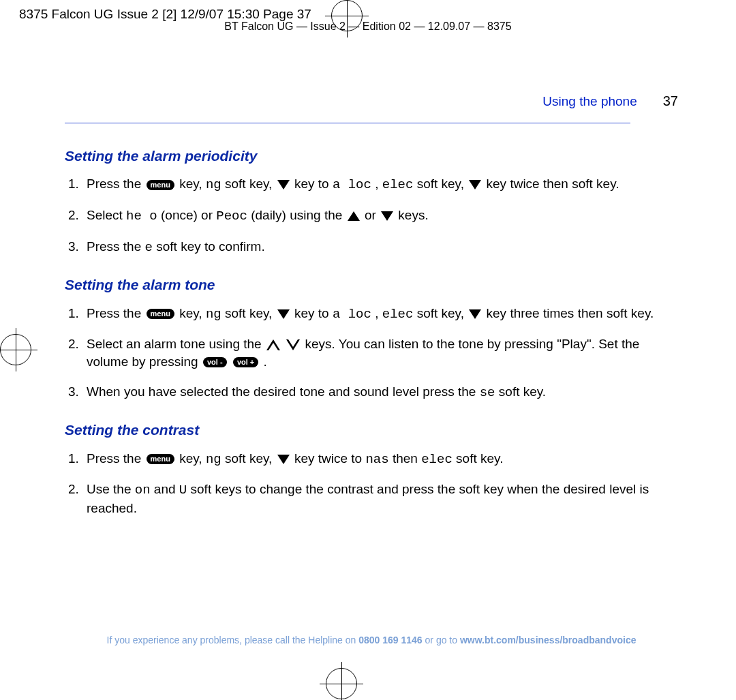  Describe the element at coordinates (371, 101) in the screenshot. I see `running-head: Using the phone 37` at that location.